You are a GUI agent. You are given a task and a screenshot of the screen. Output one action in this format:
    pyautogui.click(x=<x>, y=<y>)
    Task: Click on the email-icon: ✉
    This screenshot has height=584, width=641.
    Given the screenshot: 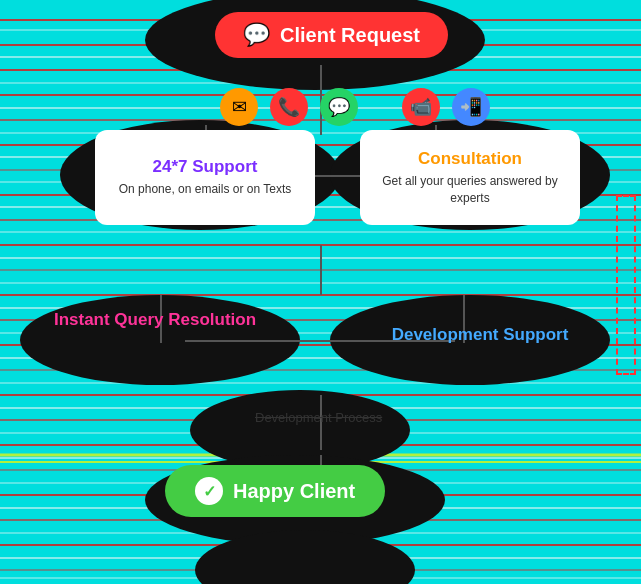 What is the action you would take?
    pyautogui.click(x=239, y=107)
    